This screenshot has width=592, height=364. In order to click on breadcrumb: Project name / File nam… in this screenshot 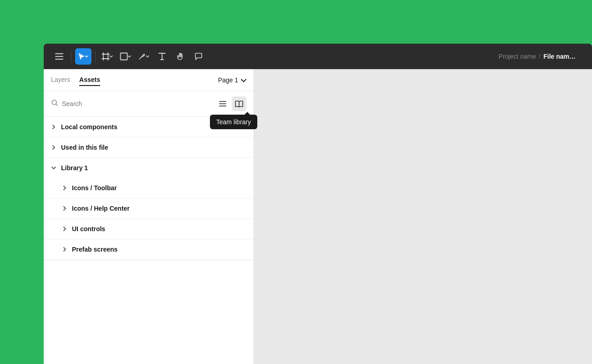, I will do `click(537, 56)`.